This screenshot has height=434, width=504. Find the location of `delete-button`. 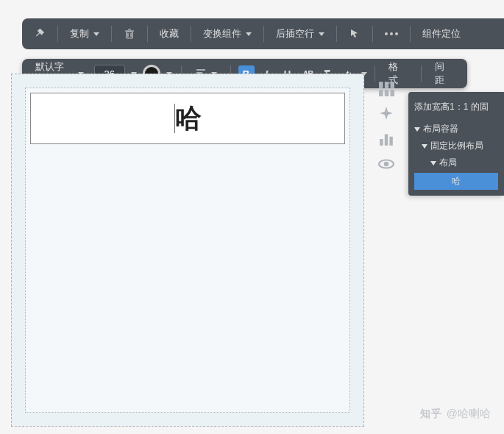

delete-button is located at coordinates (129, 34).